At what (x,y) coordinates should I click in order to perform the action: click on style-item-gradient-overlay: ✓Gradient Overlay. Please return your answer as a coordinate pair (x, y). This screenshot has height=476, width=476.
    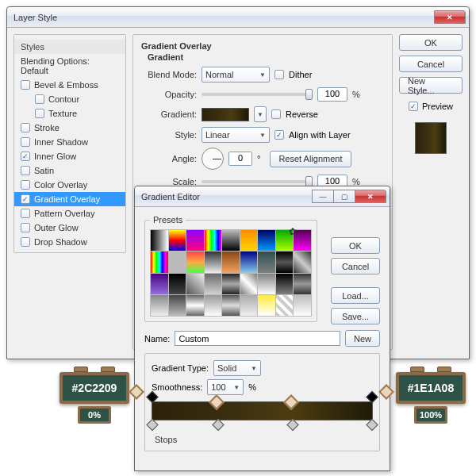
    Looking at the image, I should click on (70, 199).